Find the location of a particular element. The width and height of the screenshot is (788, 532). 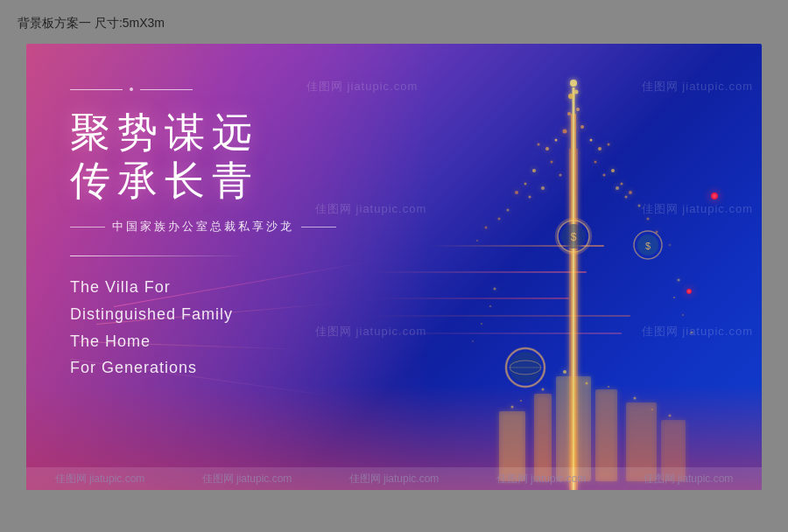

watermark-top-2: 佳图网 jiatupic.com is located at coordinates (697, 87).